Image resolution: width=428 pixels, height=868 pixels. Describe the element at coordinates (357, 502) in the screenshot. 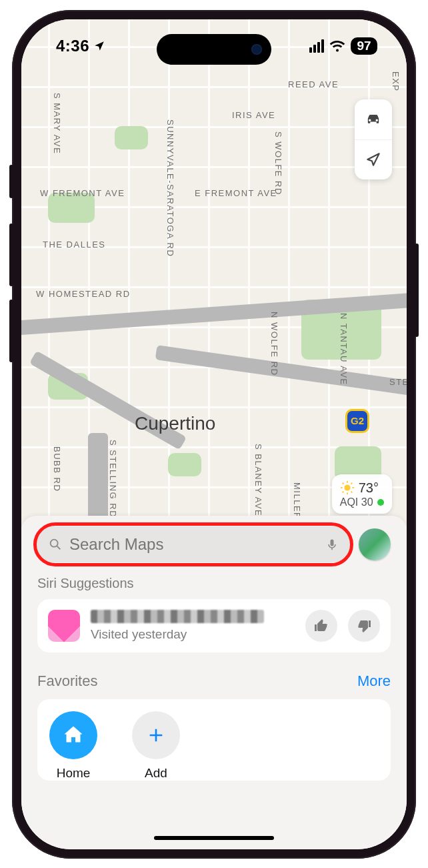

I see `weather-aqi: AQI 30` at that location.